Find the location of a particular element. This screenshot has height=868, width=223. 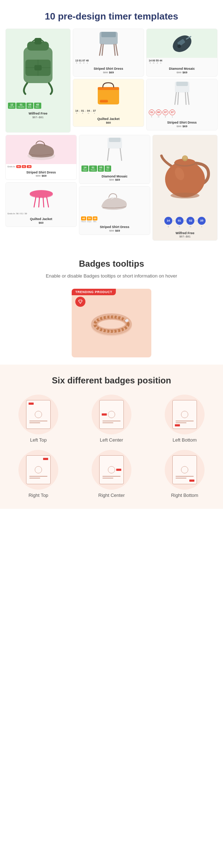

timer-hours-unit: 01HOURS is located at coordinates (21, 106).